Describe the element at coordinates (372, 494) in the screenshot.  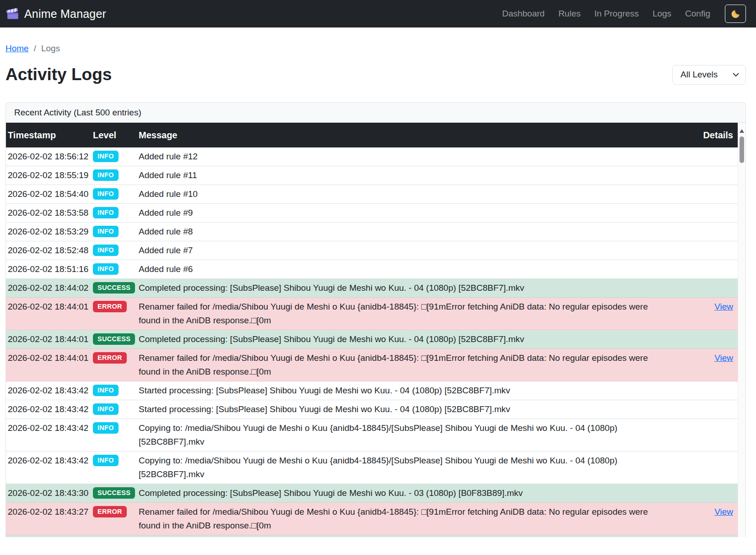
I see `table-row: 2026-02-02 18:43:30 SUCCESS Completed pr…` at that location.